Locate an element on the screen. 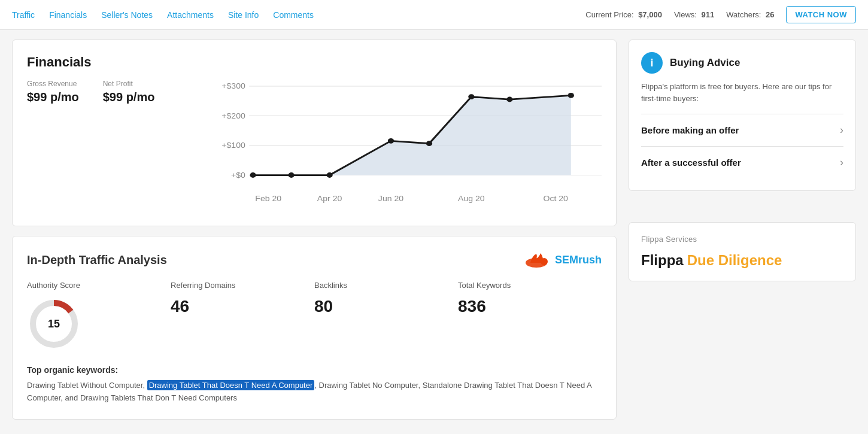 The height and width of the screenshot is (434, 868). after-offer-header: After a successful offer › is located at coordinates (742, 163).